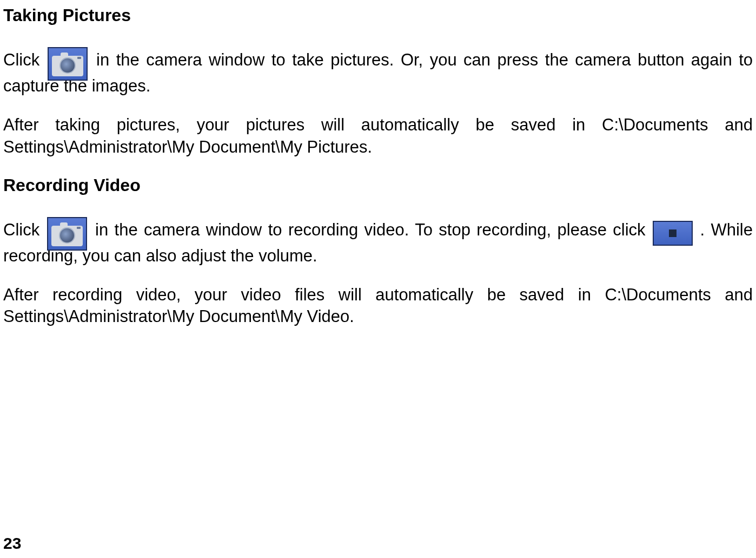 This screenshot has width=756, height=558. Describe the element at coordinates (673, 233) in the screenshot. I see `stop-icon` at that location.